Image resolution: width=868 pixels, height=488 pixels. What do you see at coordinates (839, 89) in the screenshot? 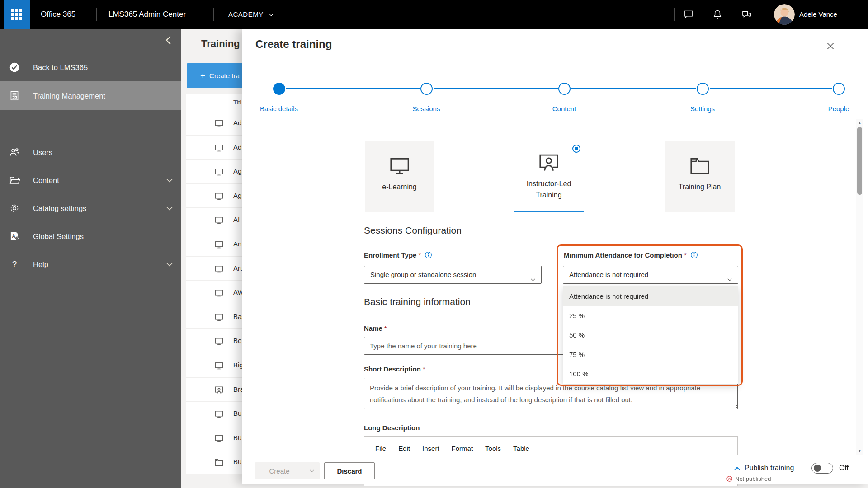
I see `step-circle-people` at bounding box center [839, 89].